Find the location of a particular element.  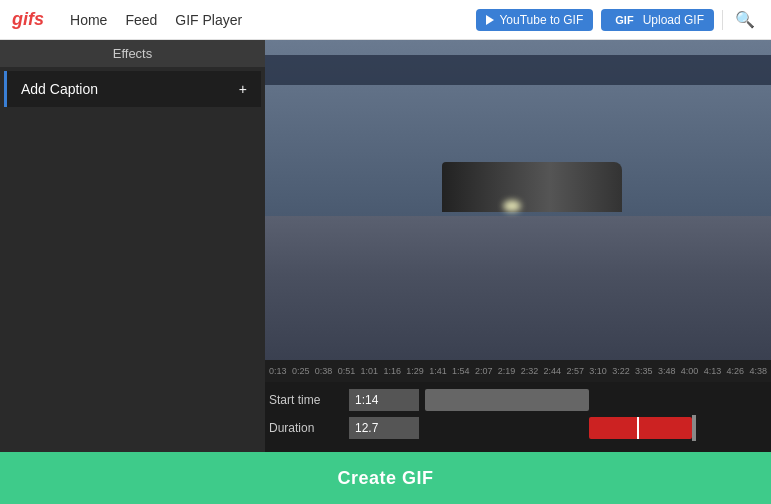

add-caption-label: Add Caption is located at coordinates (60, 89).